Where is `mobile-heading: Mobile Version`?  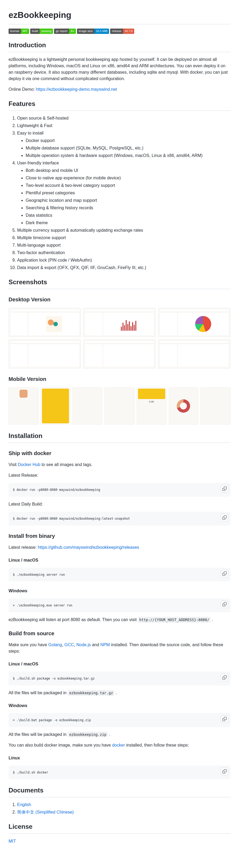
mobile-heading: Mobile Version is located at coordinates (120, 379).